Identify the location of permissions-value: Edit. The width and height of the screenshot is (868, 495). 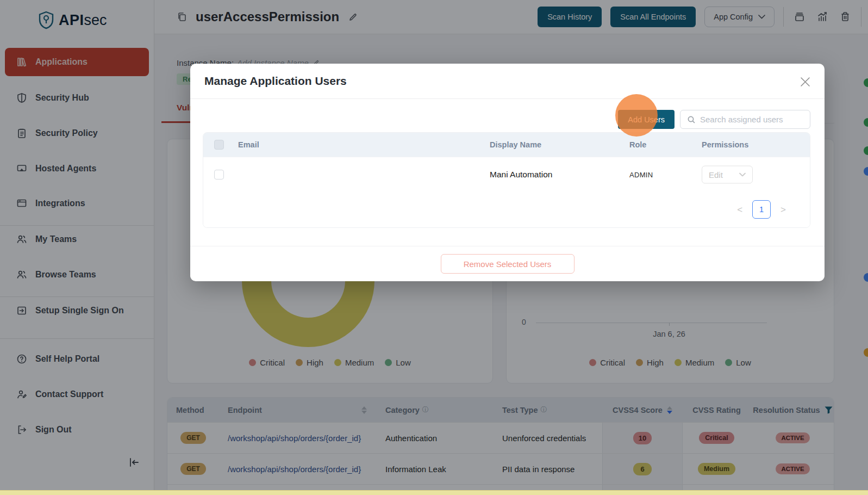
(716, 174).